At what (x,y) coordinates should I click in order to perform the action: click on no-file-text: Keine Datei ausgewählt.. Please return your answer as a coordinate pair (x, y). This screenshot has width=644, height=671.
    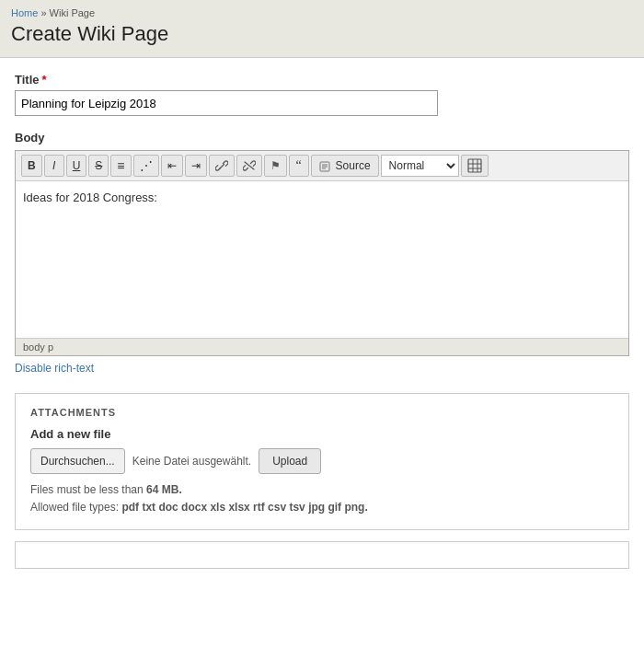
    Looking at the image, I should click on (191, 461).